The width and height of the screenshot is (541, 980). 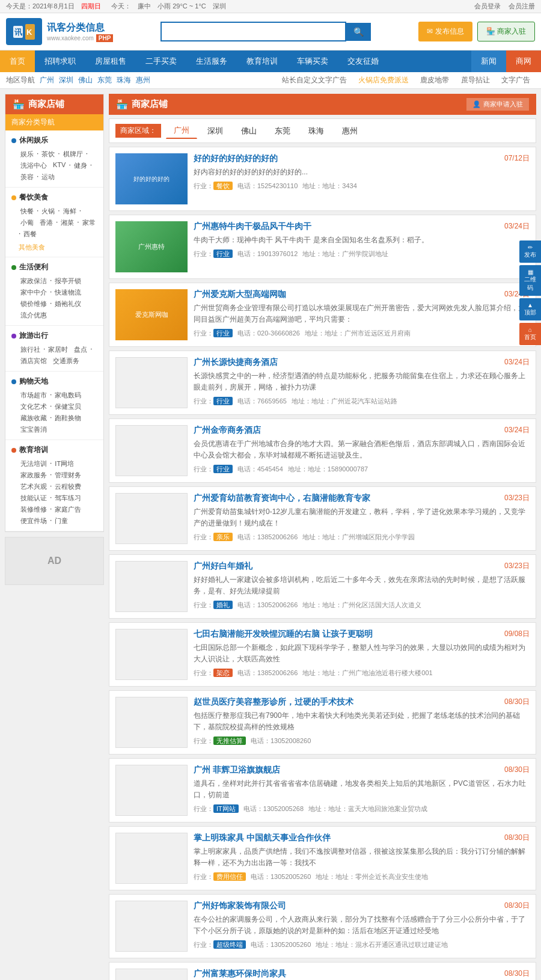 What do you see at coordinates (105, 81) in the screenshot?
I see `city-dg: 东莞` at bounding box center [105, 81].